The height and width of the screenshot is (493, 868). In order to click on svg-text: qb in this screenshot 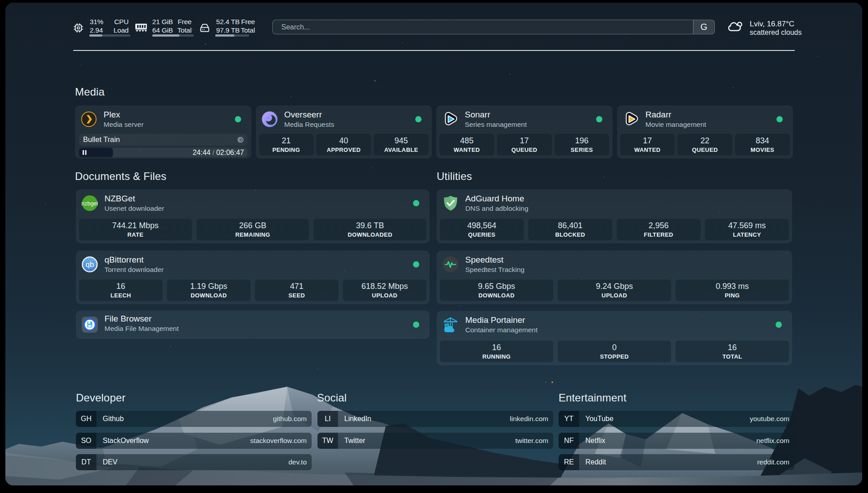, I will do `click(90, 264)`.